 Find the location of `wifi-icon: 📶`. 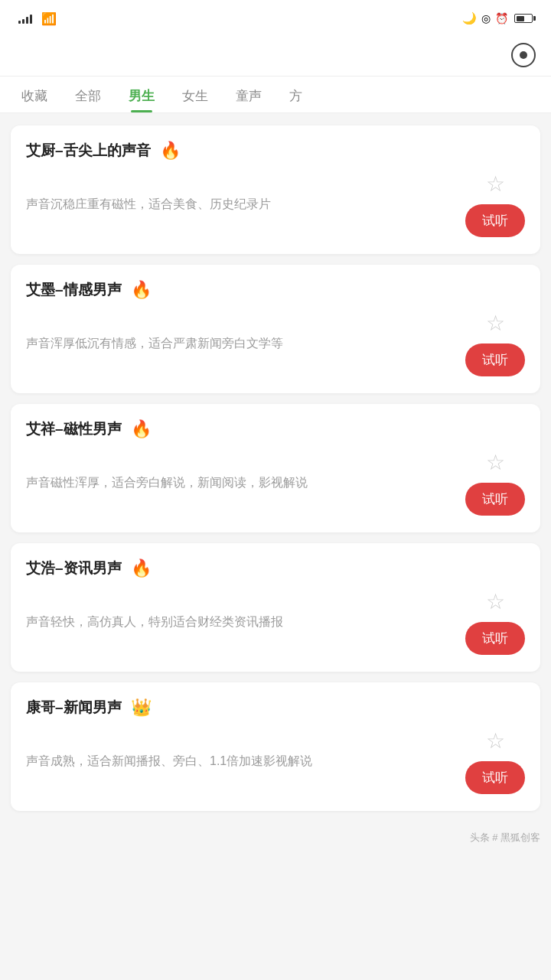

wifi-icon: 📶 is located at coordinates (49, 18).